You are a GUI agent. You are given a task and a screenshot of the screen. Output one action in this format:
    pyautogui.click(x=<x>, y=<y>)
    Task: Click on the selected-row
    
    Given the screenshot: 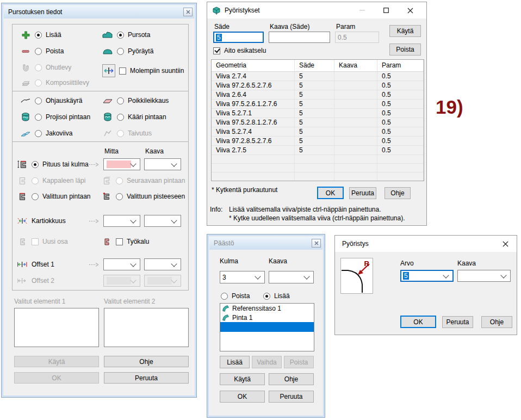 What is the action you would take?
    pyautogui.click(x=267, y=327)
    